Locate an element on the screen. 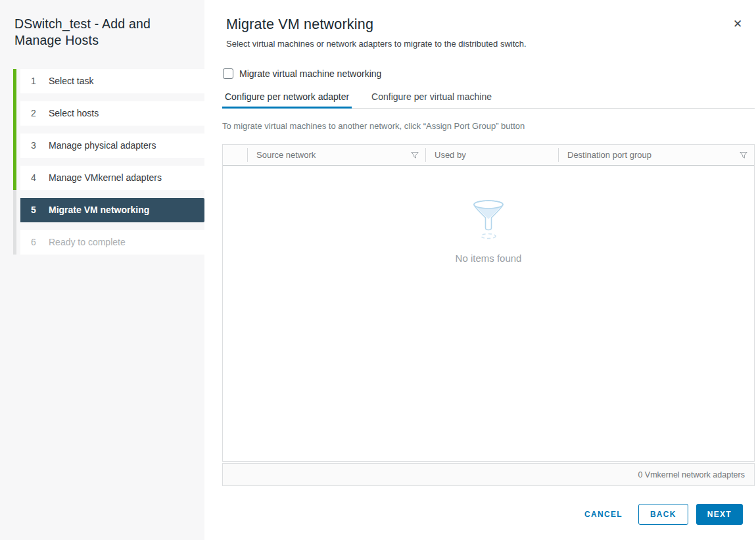 The height and width of the screenshot is (540, 756). tab-configure-per-network-adapter: Configure per network adapter is located at coordinates (287, 100).